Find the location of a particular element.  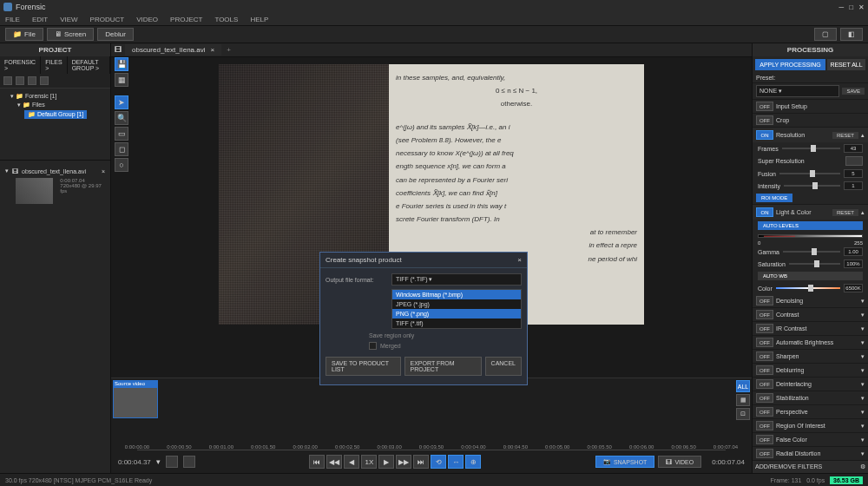

transport-btn-0: ⏮ is located at coordinates (317, 462).